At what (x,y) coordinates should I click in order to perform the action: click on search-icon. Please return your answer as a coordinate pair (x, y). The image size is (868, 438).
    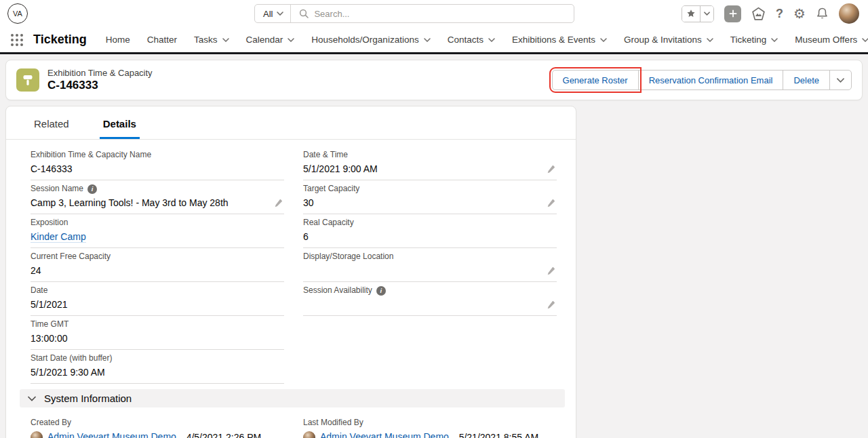
    Looking at the image, I should click on (304, 14).